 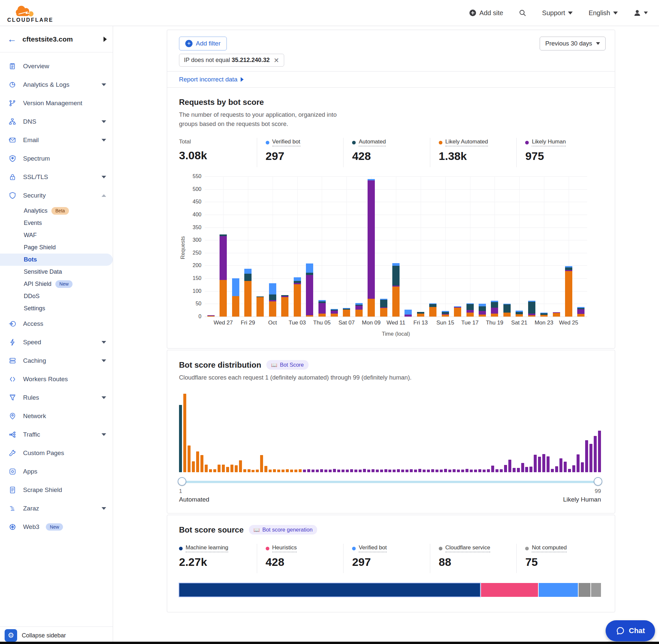 What do you see at coordinates (372, 142) in the screenshot?
I see `stat-label: Automated` at bounding box center [372, 142].